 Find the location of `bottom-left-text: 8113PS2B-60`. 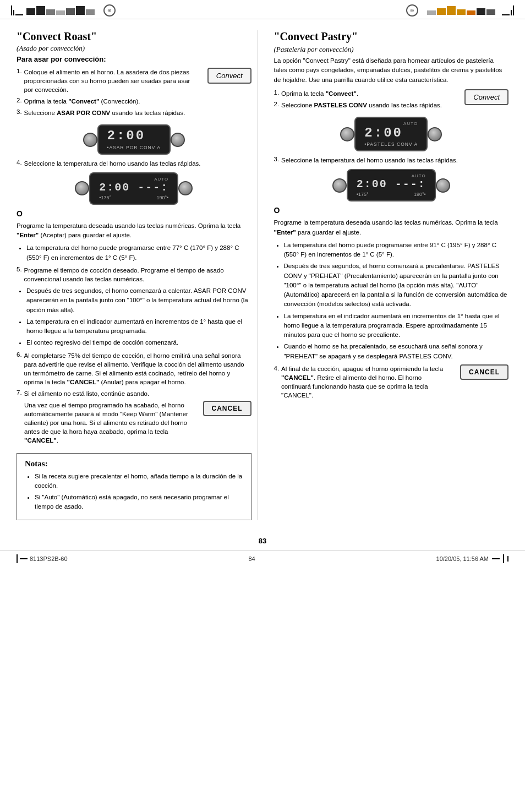

bottom-left-text: 8113PS2B-60 is located at coordinates (48, 559).